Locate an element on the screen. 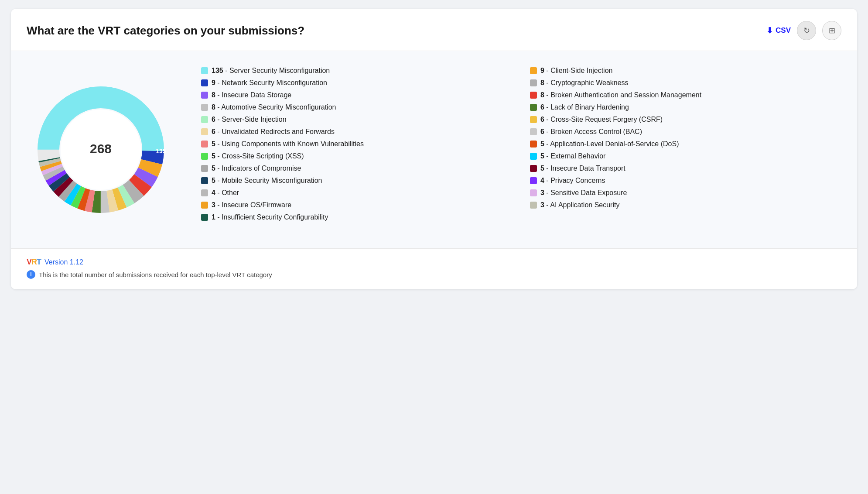 This screenshot has width=868, height=494. table-button: ⊞ is located at coordinates (832, 31).